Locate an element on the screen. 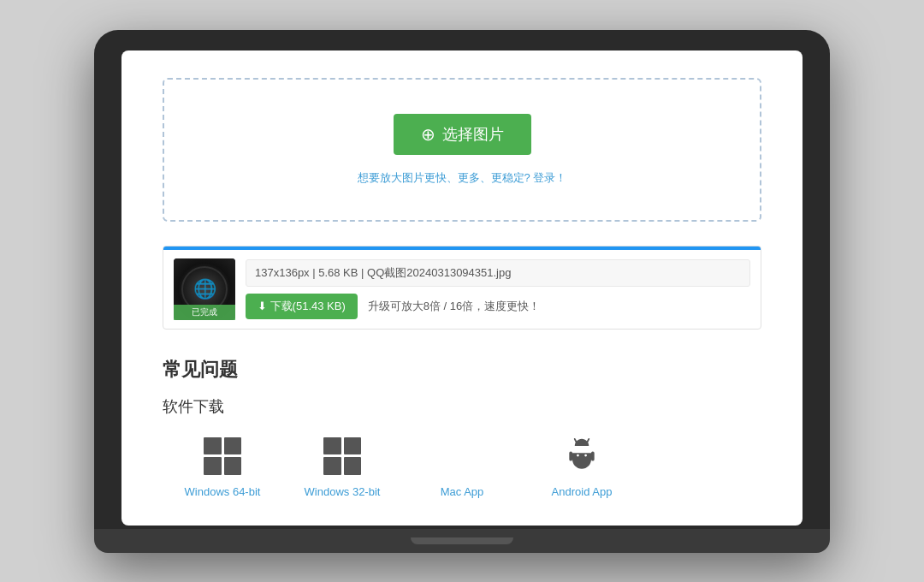 The width and height of the screenshot is (924, 582). thumbnail-wrapper: 已完成 is located at coordinates (204, 289).